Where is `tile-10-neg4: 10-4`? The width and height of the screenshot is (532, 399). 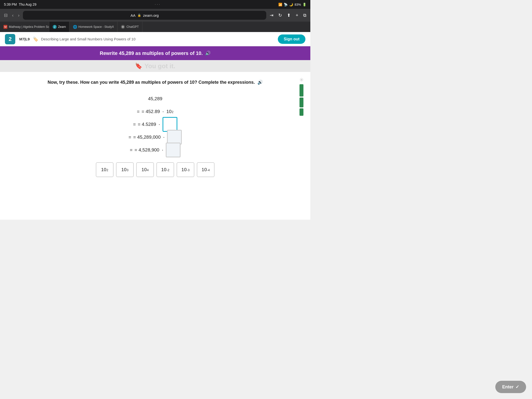 tile-10-neg4: 10-4 is located at coordinates (206, 170).